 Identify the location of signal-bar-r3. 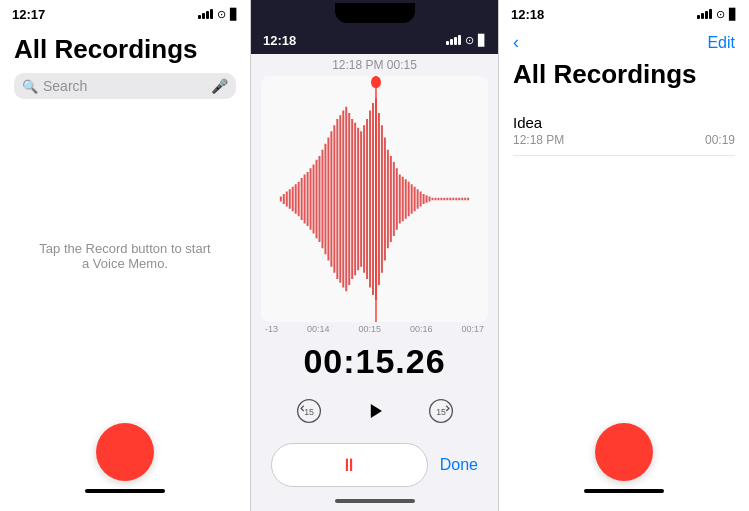
(706, 15).